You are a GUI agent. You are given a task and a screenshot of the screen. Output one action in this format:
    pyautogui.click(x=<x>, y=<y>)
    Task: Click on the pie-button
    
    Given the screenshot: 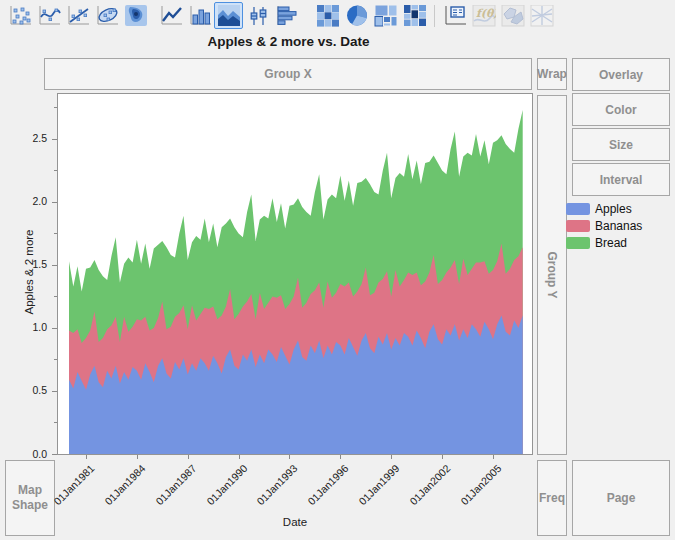 What is the action you would take?
    pyautogui.click(x=356, y=16)
    